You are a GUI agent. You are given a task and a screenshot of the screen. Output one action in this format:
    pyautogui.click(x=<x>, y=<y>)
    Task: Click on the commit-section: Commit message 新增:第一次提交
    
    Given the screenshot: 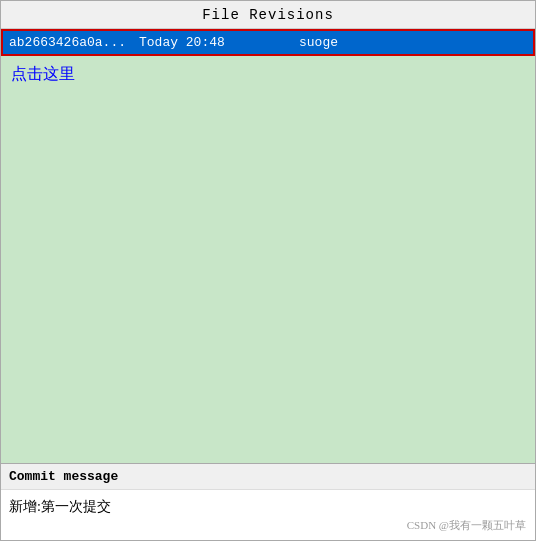 What is the action you would take?
    pyautogui.click(x=268, y=502)
    